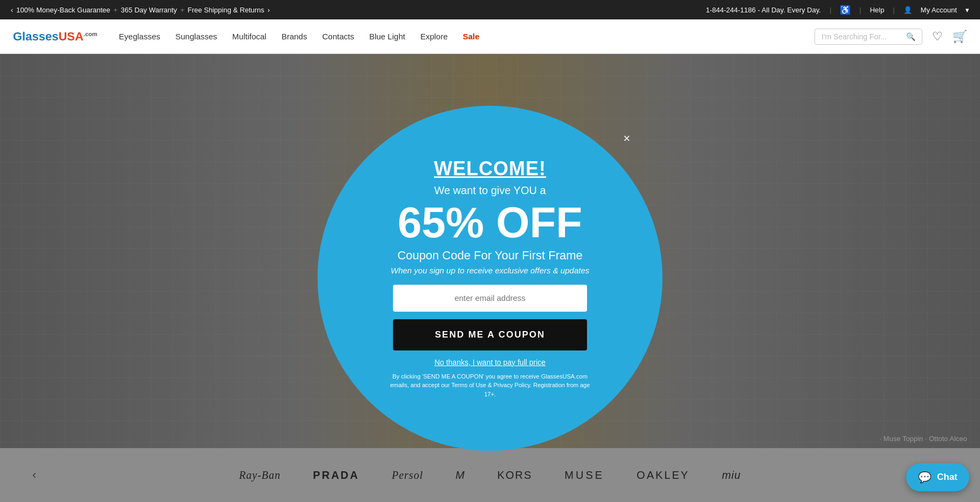 This screenshot has width=980, height=502. Describe the element at coordinates (55, 37) in the screenshot. I see `logo-text: GlassesUSA.com` at that location.